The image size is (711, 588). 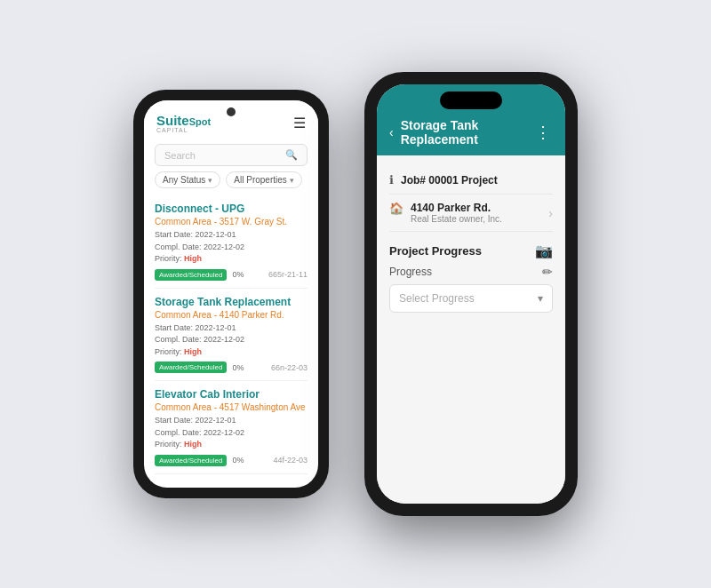 What do you see at coordinates (471, 180) in the screenshot?
I see `job-number-row: ℹ Job# 00001 Project` at bounding box center [471, 180].